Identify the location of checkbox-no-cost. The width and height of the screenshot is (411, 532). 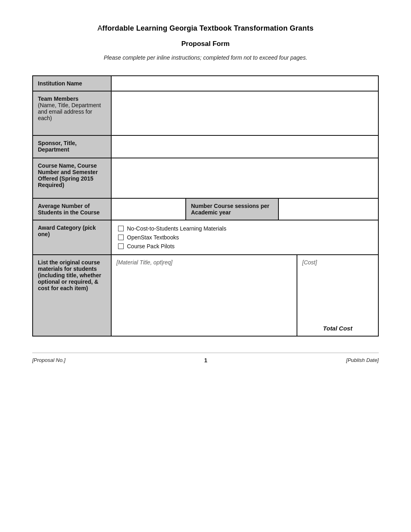
(121, 229).